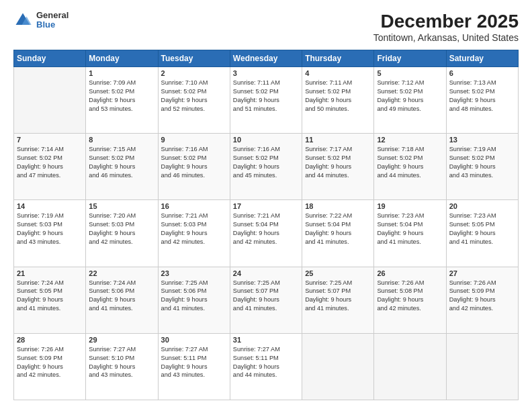 The height and width of the screenshot is (411, 532). I want to click on calendar-day-cell: 15Sunrise: 7:20 AMSunset: 5:03 PMDayligh…, so click(122, 234).